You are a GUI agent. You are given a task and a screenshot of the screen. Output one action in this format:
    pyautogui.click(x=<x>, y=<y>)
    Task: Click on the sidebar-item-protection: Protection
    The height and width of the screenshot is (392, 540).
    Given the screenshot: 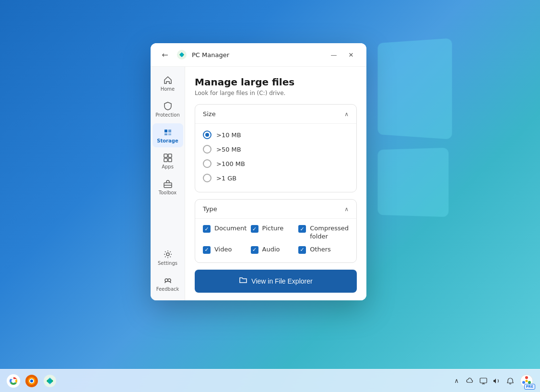 What is the action you would take?
    pyautogui.click(x=168, y=109)
    